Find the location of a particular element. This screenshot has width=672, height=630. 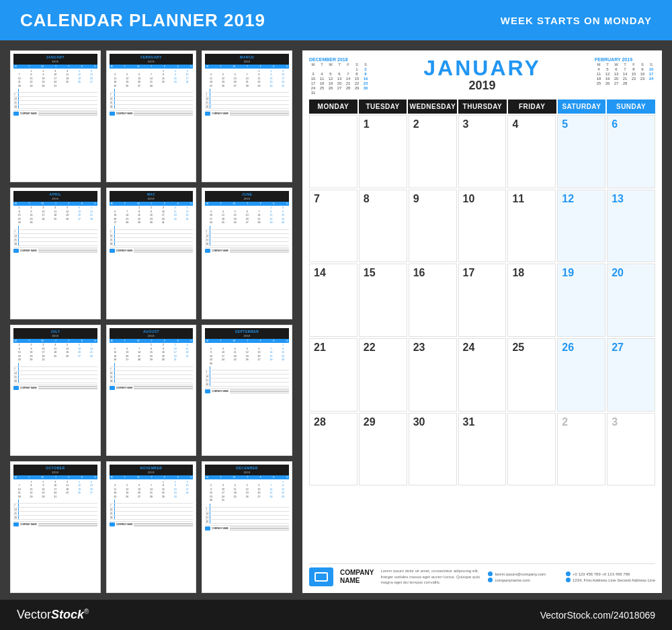

footer-phone: +0 123 456 789 +0 123 456 789 is located at coordinates (610, 574).